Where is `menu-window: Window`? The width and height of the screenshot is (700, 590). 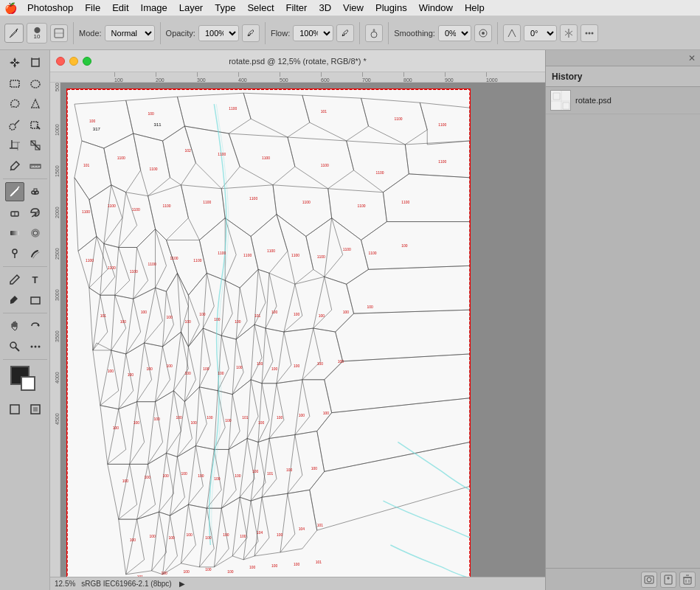 menu-window: Window is located at coordinates (436, 7).